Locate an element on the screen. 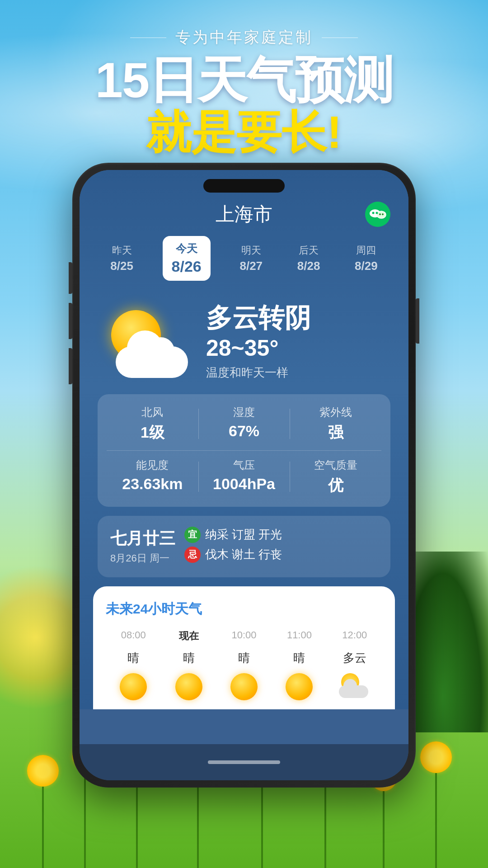  weather-main: 多云转阴 28~35° 温度和昨天一样 is located at coordinates (244, 340).